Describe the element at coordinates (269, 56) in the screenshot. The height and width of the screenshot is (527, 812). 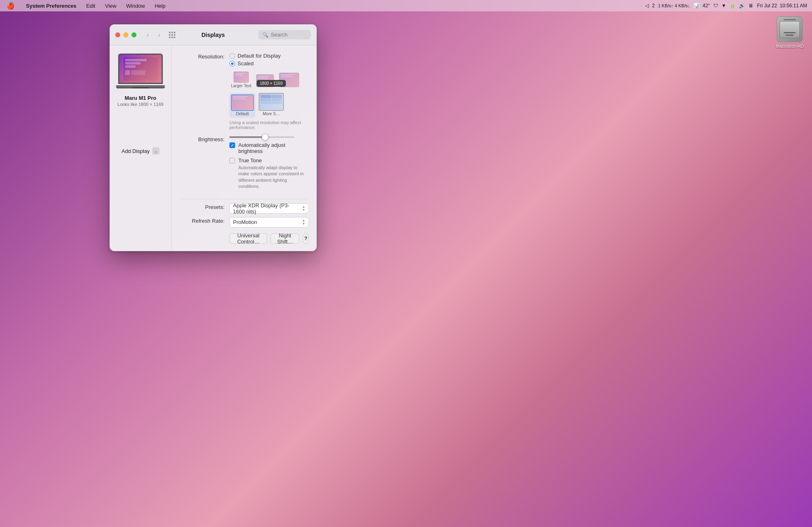
I see `resolution-default-option: Default for Display` at that location.